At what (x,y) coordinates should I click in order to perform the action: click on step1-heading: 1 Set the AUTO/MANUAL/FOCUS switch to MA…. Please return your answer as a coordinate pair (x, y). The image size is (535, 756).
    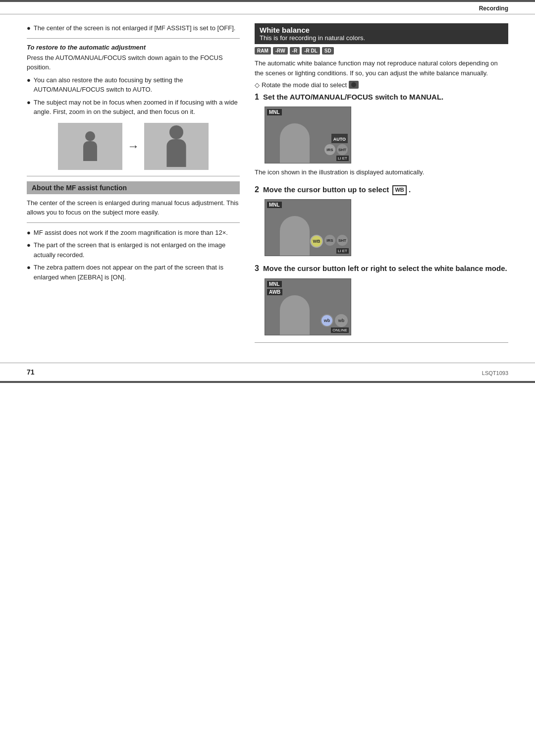
    Looking at the image, I should click on (381, 97).